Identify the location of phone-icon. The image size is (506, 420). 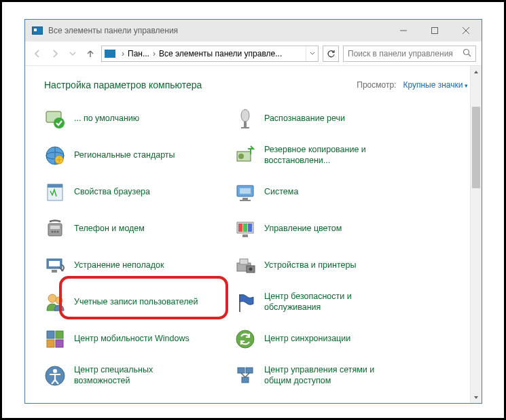
(55, 229).